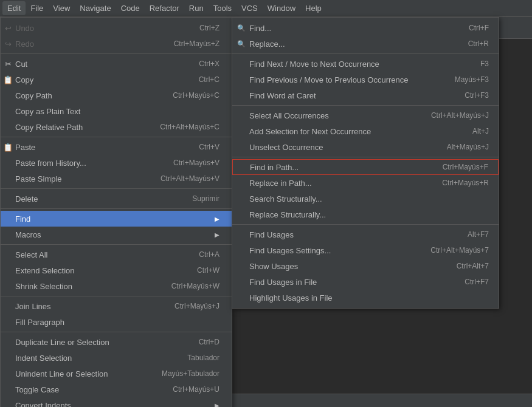 This screenshot has width=532, height=407. What do you see at coordinates (365, 250) in the screenshot?
I see `find-item-usages-settings: Find Usages Settings... Ctrl+Alt+Mayús+7` at bounding box center [365, 250].